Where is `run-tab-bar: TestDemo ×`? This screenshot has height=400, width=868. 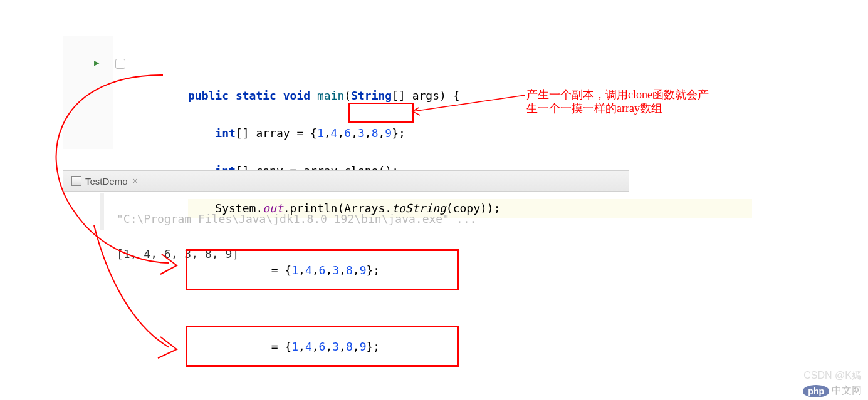
run-tab-bar: TestDemo × is located at coordinates (346, 181).